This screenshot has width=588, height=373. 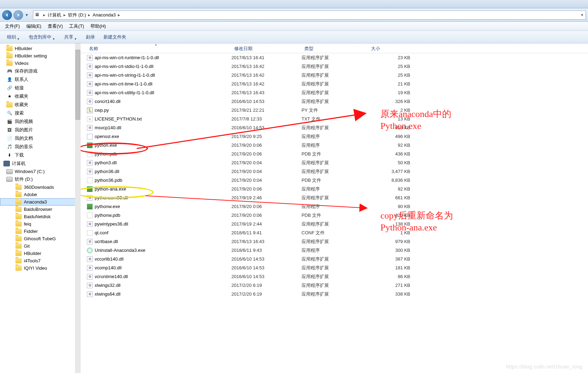 What do you see at coordinates (582, 15) in the screenshot?
I see `dropdown-icon: ▾` at bounding box center [582, 15].